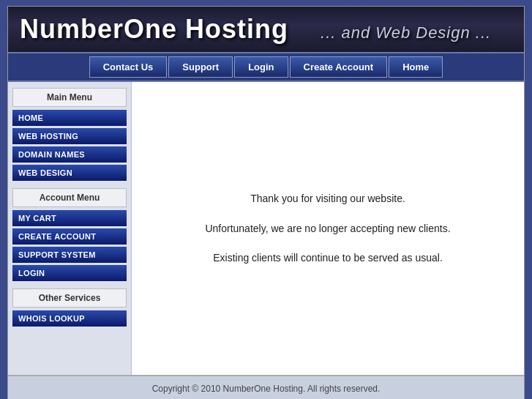 The height and width of the screenshot is (399, 532). I want to click on sidebar-btn-create-account: CREATE ACCOUNT, so click(70, 236).